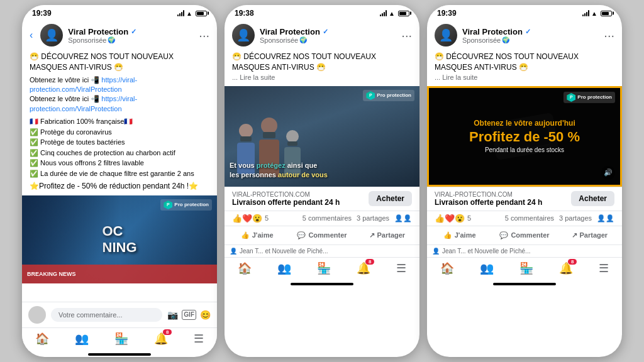 The height and width of the screenshot is (362, 644). What do you see at coordinates (322, 136) in the screenshot?
I see `post-image-2: Et vous protégez ainsi que les personnes…` at bounding box center [322, 136].